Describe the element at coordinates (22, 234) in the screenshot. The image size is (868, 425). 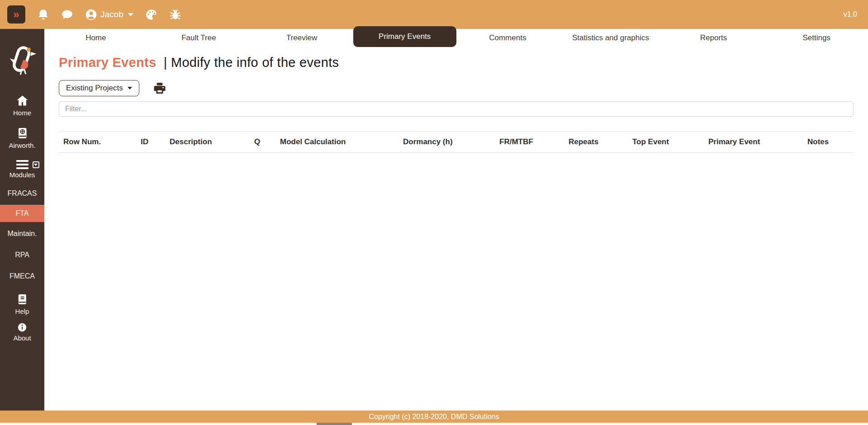
I see `sidebar-item-maintainability: Maintain.` at that location.